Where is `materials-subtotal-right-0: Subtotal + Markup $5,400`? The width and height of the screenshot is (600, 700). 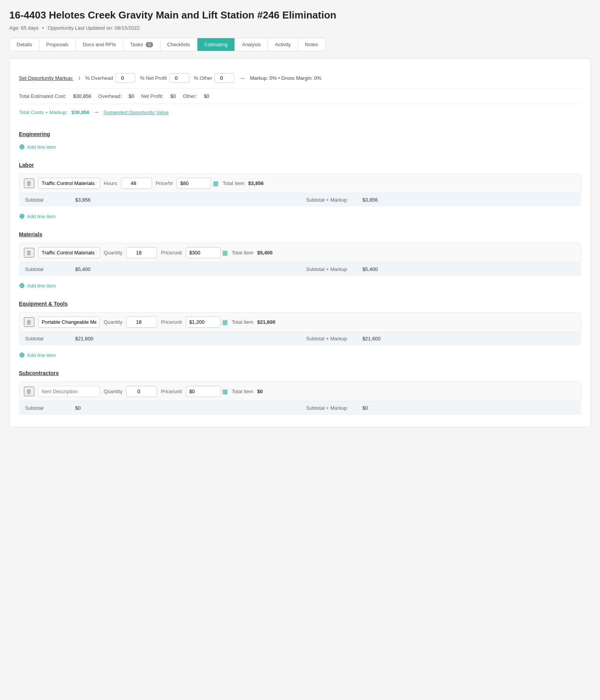 materials-subtotal-right-0: Subtotal + Markup $5,400 is located at coordinates (440, 269).